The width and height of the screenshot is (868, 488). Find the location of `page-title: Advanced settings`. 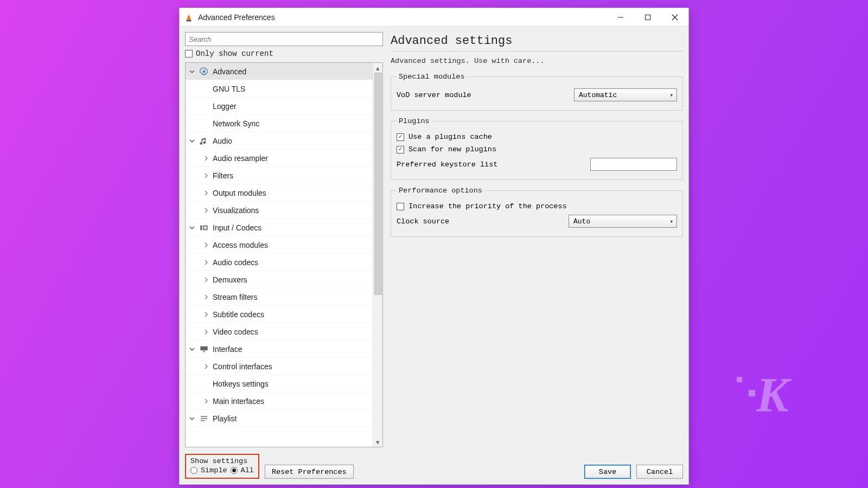

page-title: Advanced settings is located at coordinates (537, 43).